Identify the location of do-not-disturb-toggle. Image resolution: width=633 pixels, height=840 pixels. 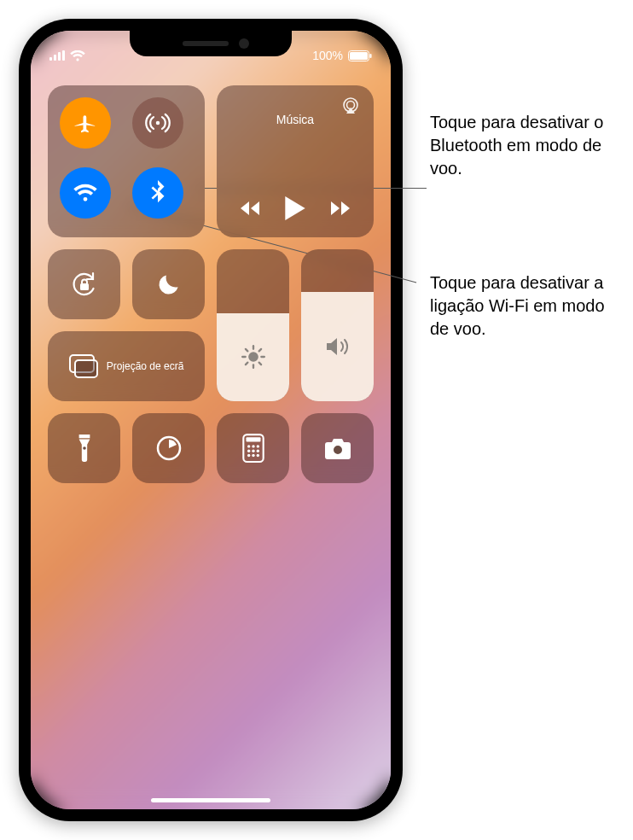
(169, 284).